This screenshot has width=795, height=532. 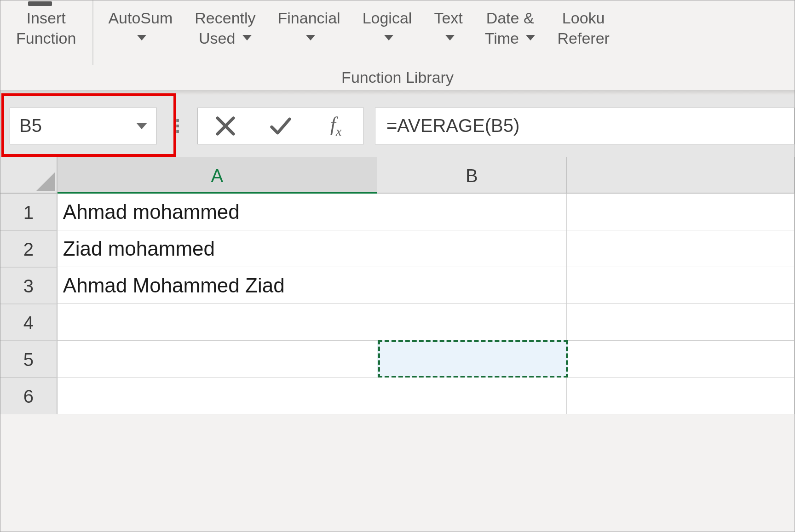 I want to click on ribbon-bottom-shadow, so click(x=398, y=92).